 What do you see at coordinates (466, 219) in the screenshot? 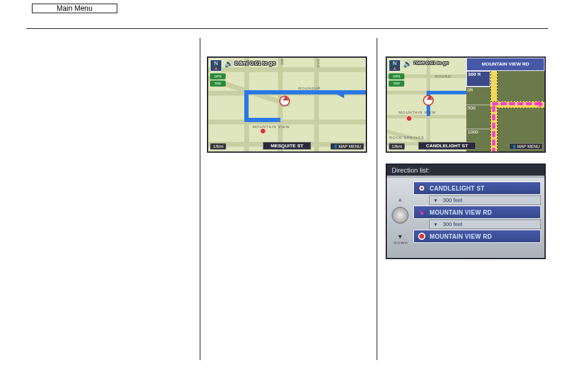
I see `direction-list-body: ▲ ▼ DOWN CANDLELIGHT ST ▼ 300 feet ↳ MOU…` at bounding box center [466, 219].